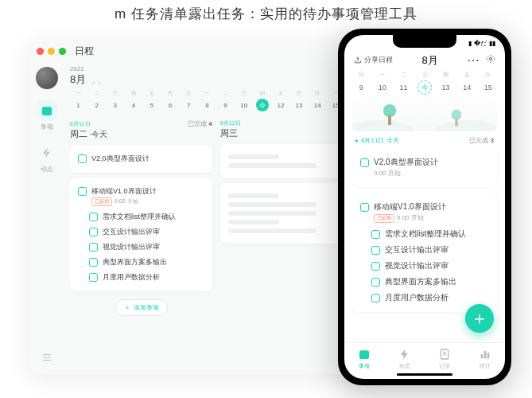 The width and height of the screenshot is (532, 398). What do you see at coordinates (364, 359) in the screenshot?
I see `tab-schedule: 事项` at bounding box center [364, 359].